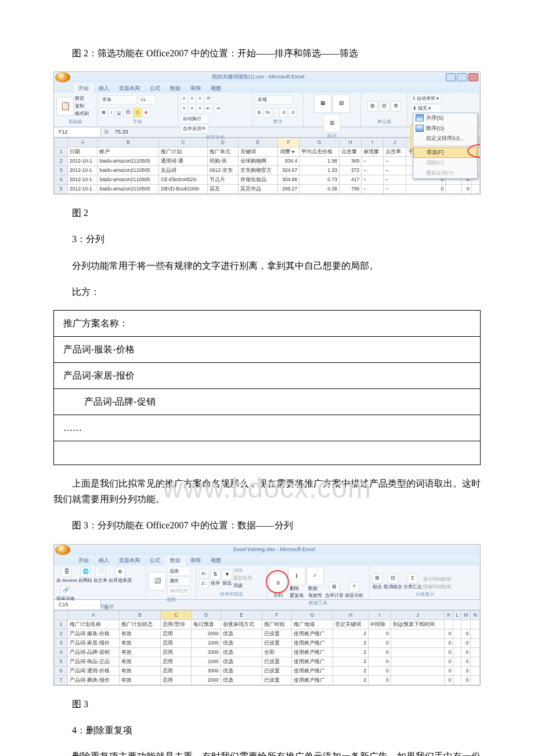  Describe the element at coordinates (315, 576) in the screenshot. I see `data-validation-icon: ✓` at that location.